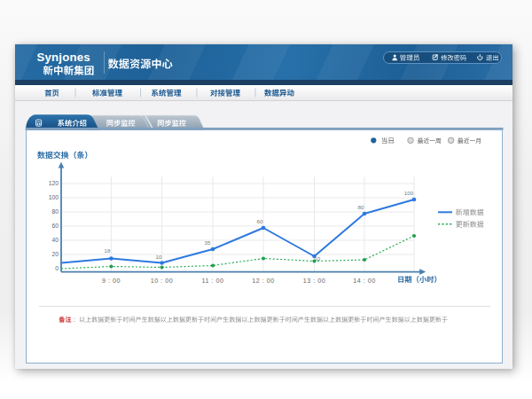 This screenshot has width=532, height=399. What do you see at coordinates (55, 254) in the screenshot?
I see `svg-text: 20` at bounding box center [55, 254].